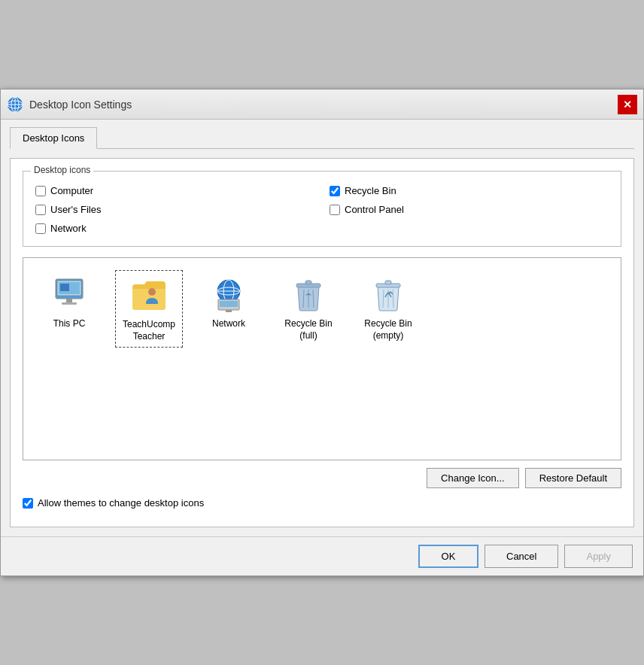 The height and width of the screenshot is (665, 644). Describe the element at coordinates (15, 105) in the screenshot. I see `app-icon` at that location.